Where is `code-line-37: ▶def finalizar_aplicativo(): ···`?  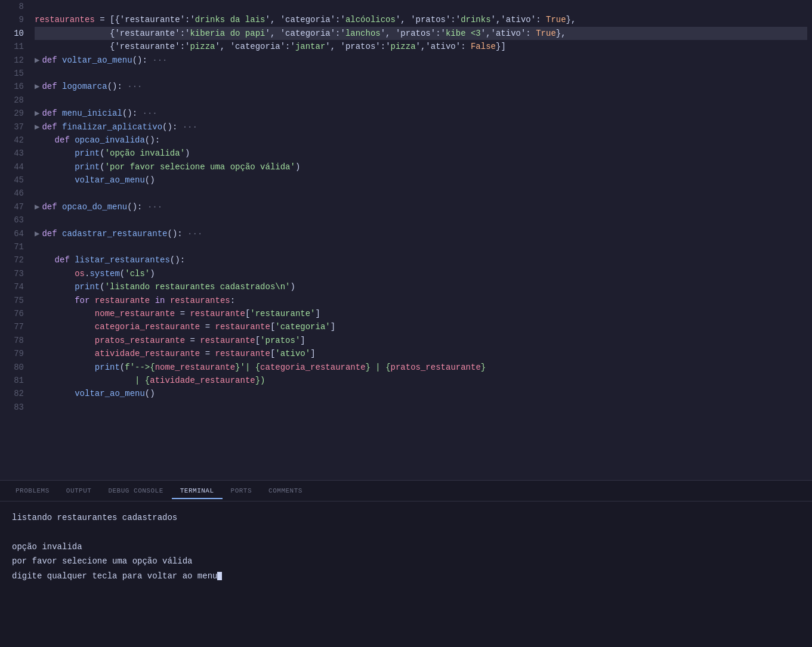 code-line-37: ▶def finalizar_aplicativo(): ··· is located at coordinates (421, 127).